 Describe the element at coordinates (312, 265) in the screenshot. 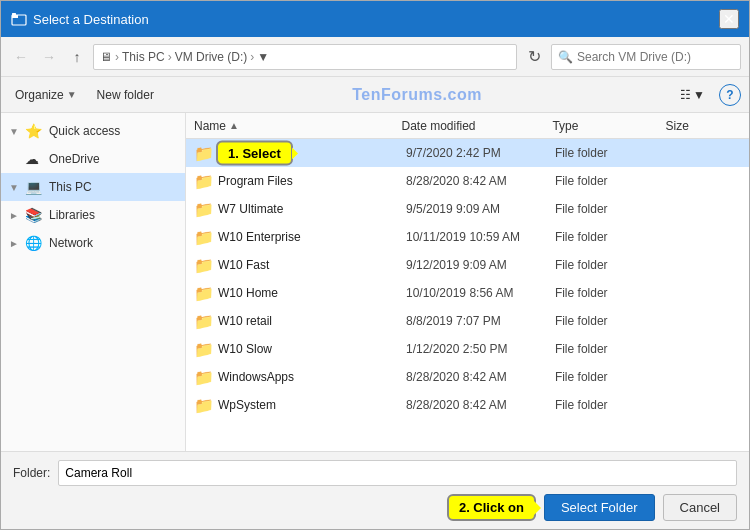

I see `file-name: W10 Fast` at that location.